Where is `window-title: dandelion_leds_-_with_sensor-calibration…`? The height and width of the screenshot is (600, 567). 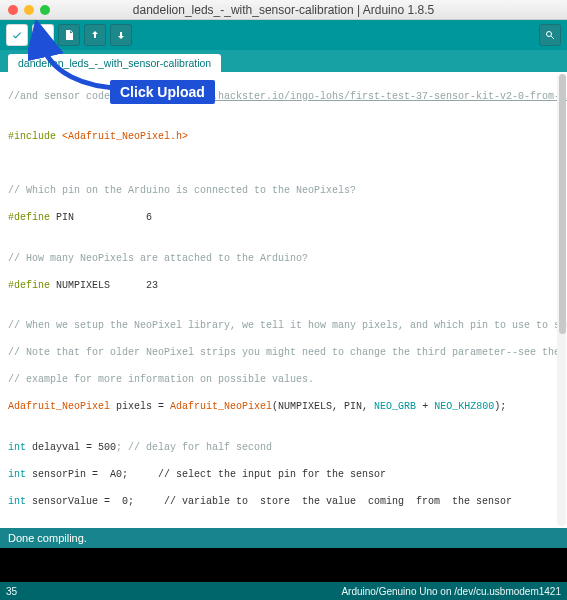
window-title: dandelion_leds_-_with_sensor-calibration… is located at coordinates (284, 10).